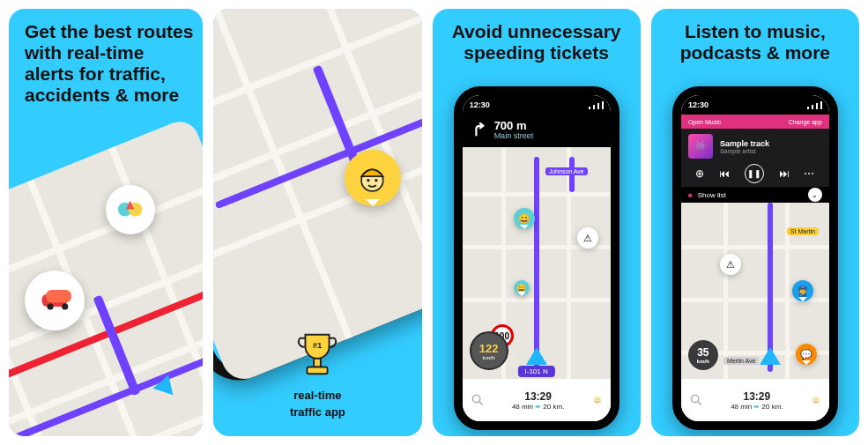 Image resolution: width=868 pixels, height=445 pixels. What do you see at coordinates (703, 352) in the screenshot?
I see `speed-value: 35` at bounding box center [703, 352].